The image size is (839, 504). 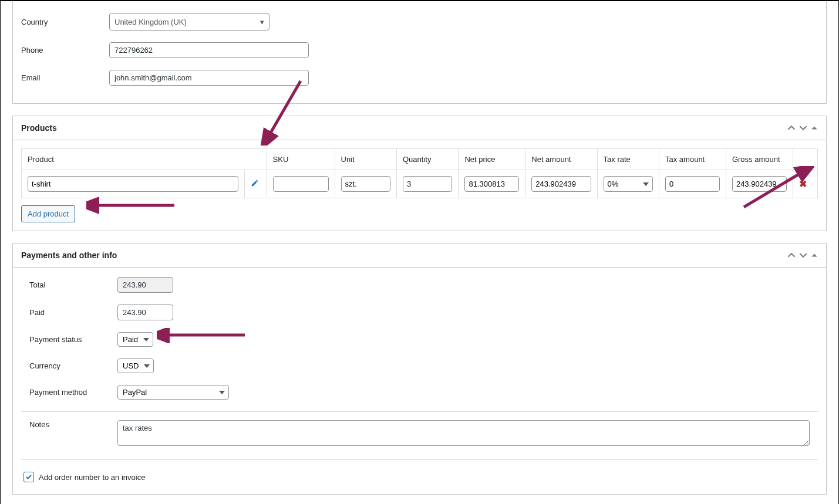 I want to click on country-select-value: United Kingdom (UK), so click(x=150, y=22).